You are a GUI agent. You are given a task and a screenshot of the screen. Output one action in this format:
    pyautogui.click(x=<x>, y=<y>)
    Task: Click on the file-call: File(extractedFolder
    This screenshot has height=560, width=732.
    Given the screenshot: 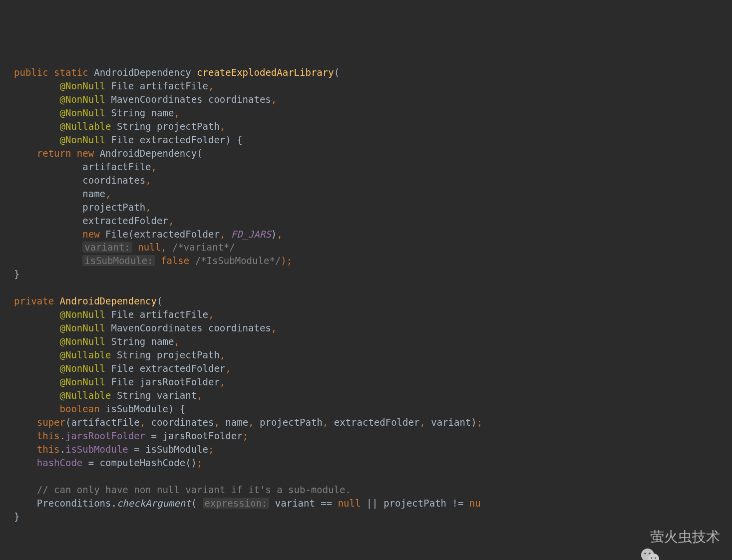 What is the action you would take?
    pyautogui.click(x=163, y=234)
    